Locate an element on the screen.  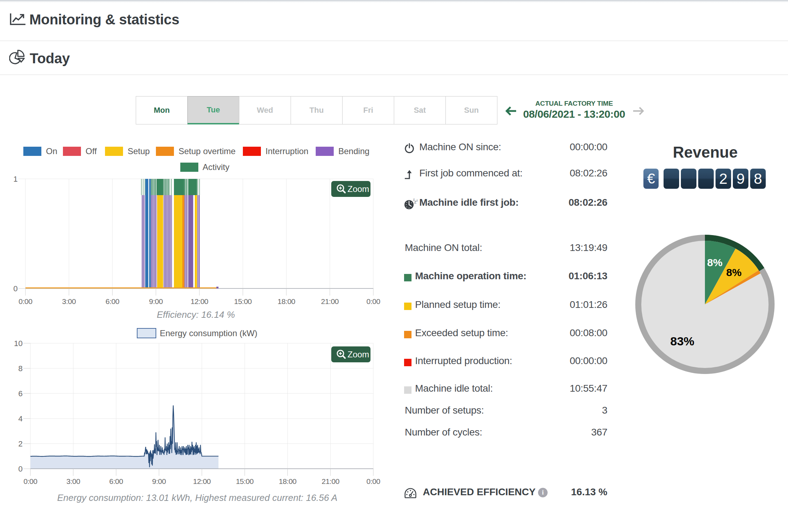
svg-text: Energy consumption (kW) is located at coordinates (209, 333).